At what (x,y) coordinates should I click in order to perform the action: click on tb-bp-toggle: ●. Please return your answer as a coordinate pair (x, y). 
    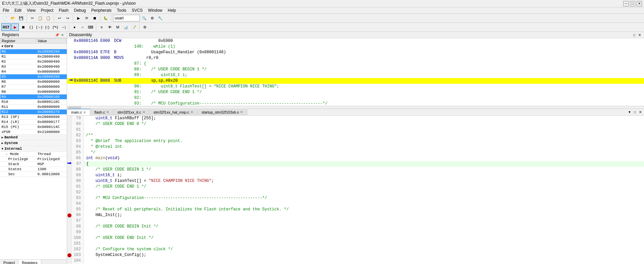
    Looking at the image, I should click on (74, 27).